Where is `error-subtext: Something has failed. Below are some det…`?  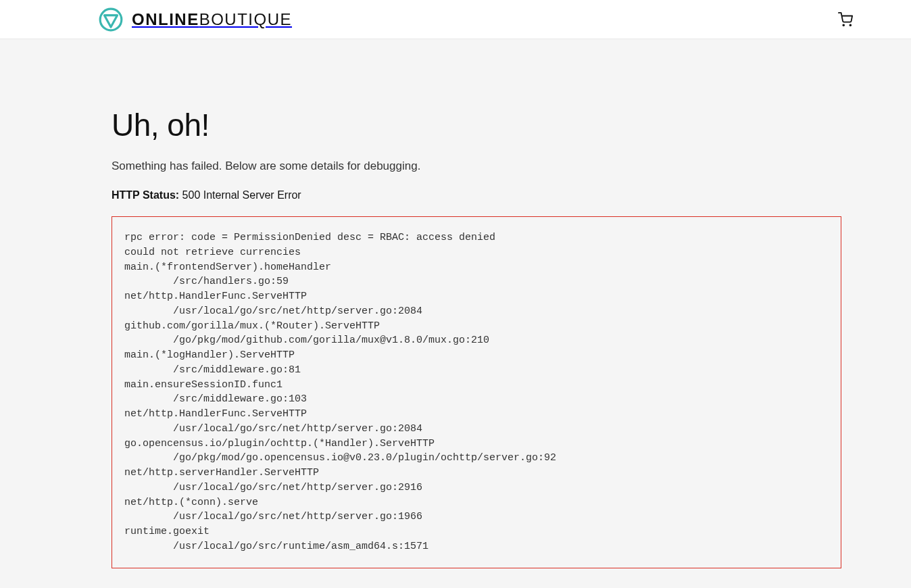
error-subtext: Something has failed. Below are some det… is located at coordinates (477, 166).